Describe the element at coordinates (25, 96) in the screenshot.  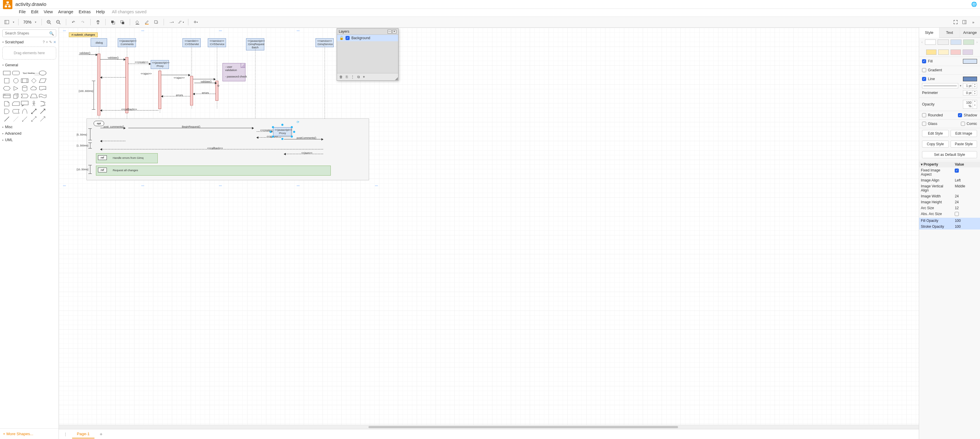
I see `shape-step` at that location.